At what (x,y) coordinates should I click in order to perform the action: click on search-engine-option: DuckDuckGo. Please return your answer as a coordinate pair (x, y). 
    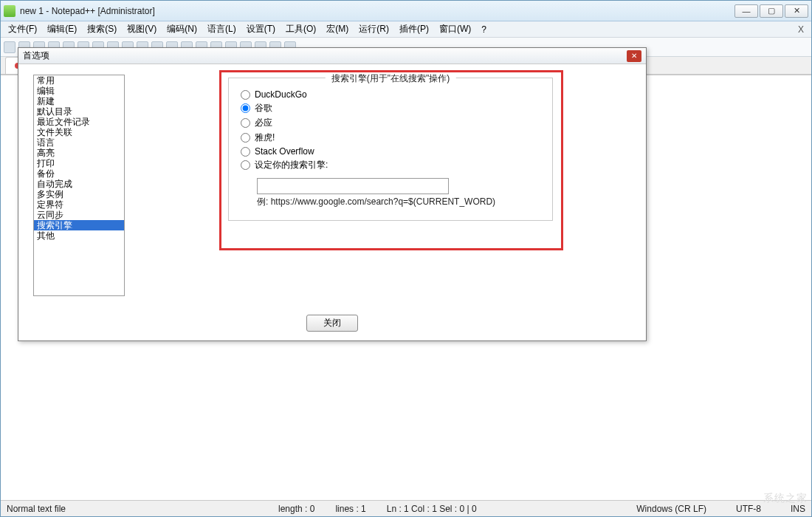
    Looking at the image, I should click on (390, 95).